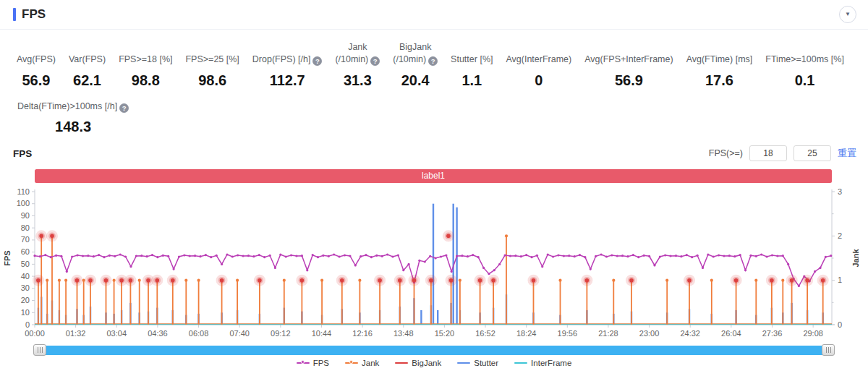 The image size is (868, 376). I want to click on svg-text: 80, so click(25, 228).